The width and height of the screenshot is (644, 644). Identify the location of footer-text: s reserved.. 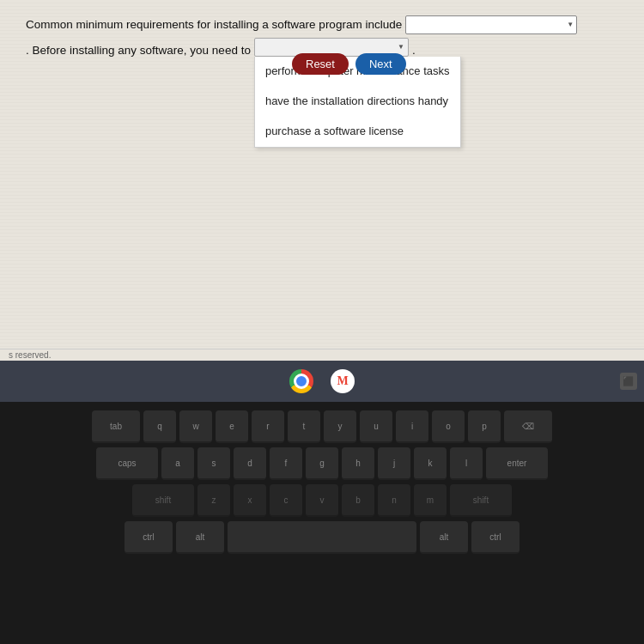
(29, 355).